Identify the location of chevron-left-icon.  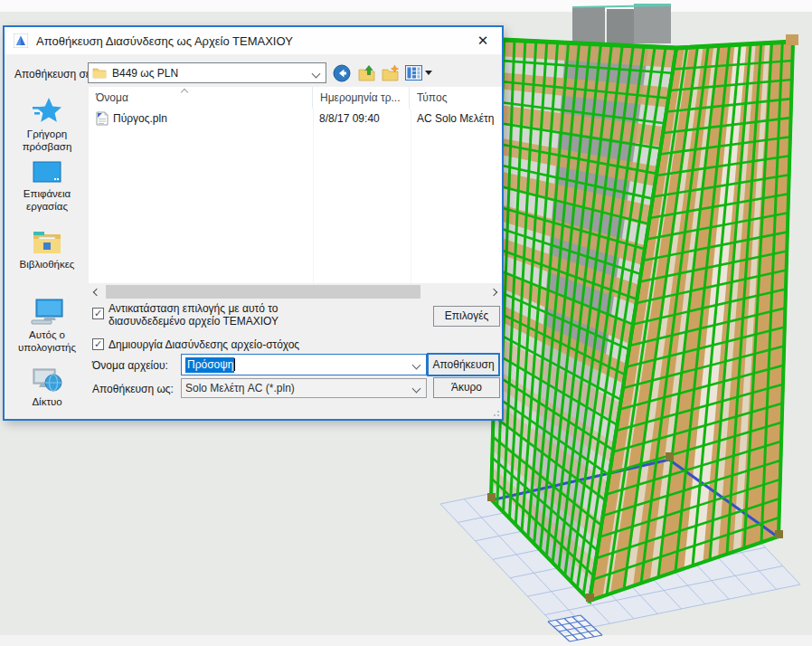
(97, 291).